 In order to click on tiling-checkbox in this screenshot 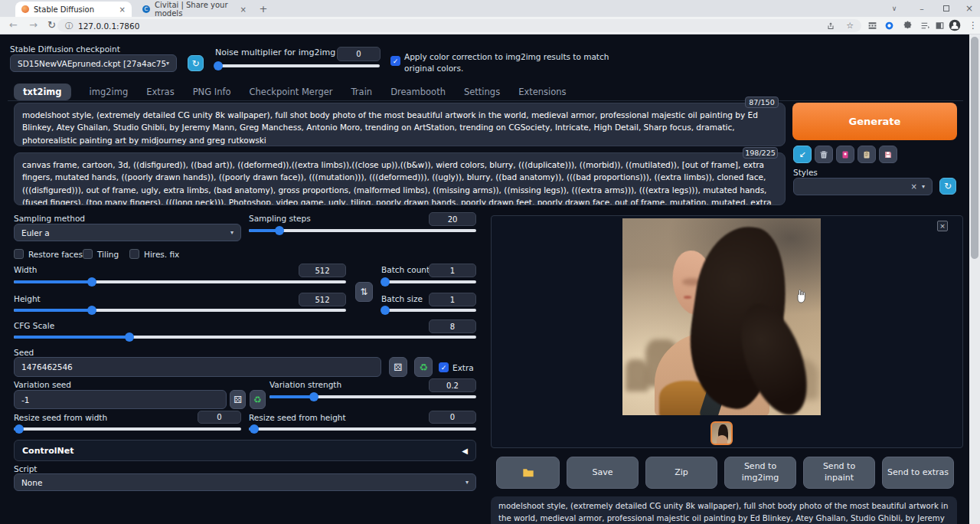, I will do `click(87, 254)`.